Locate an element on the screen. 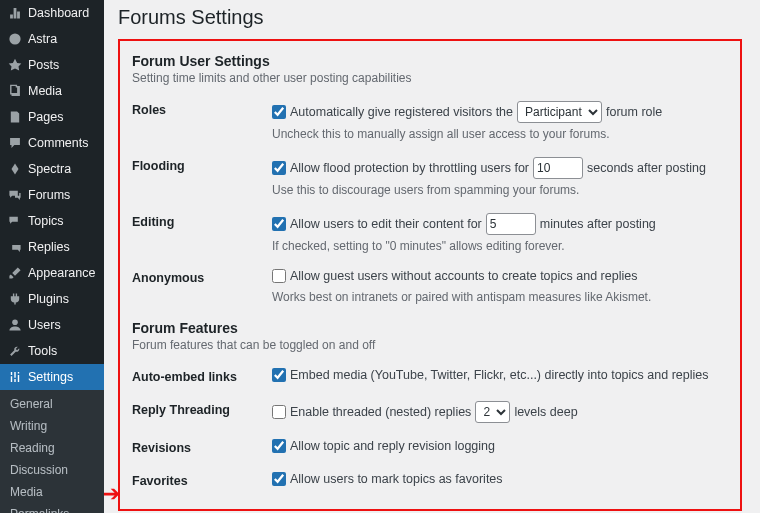 Image resolution: width=760 pixels, height=513 pixels. field-label-flooding: Flooding is located at coordinates (202, 179).